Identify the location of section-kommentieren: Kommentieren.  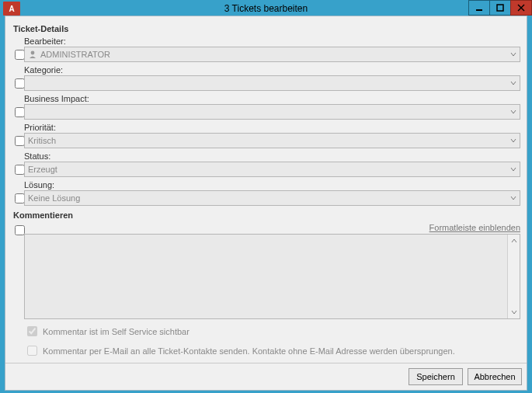
(267, 215).